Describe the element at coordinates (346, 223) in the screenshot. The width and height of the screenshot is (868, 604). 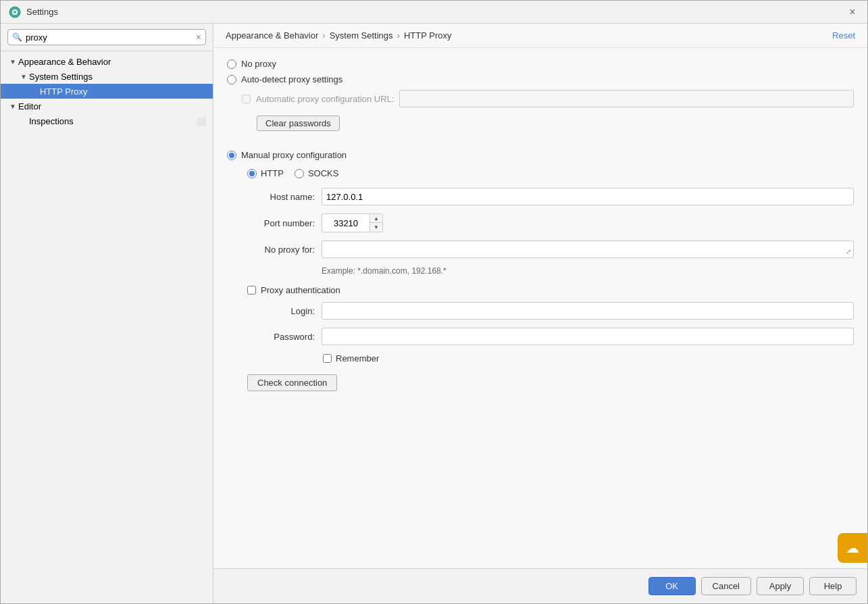
I see `port-number-input` at that location.